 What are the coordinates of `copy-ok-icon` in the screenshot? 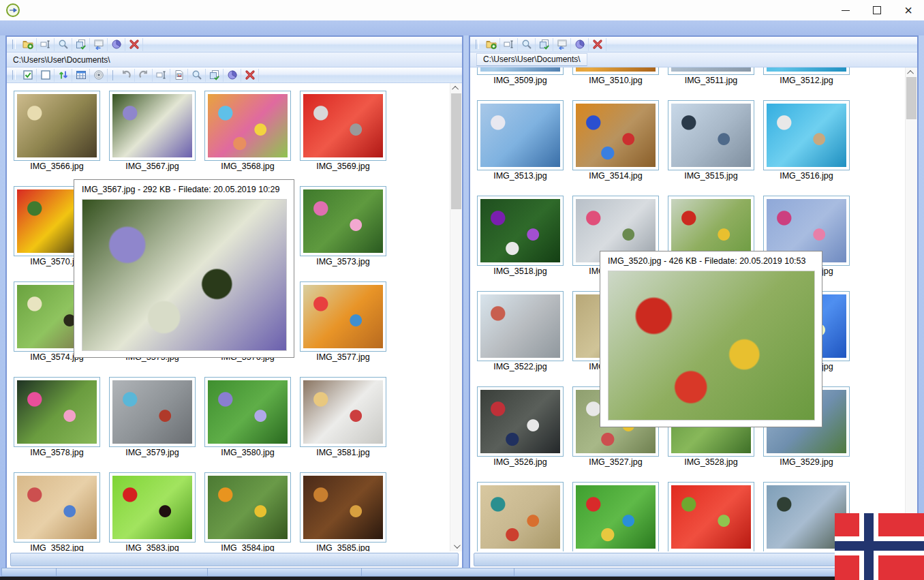 It's located at (81, 44).